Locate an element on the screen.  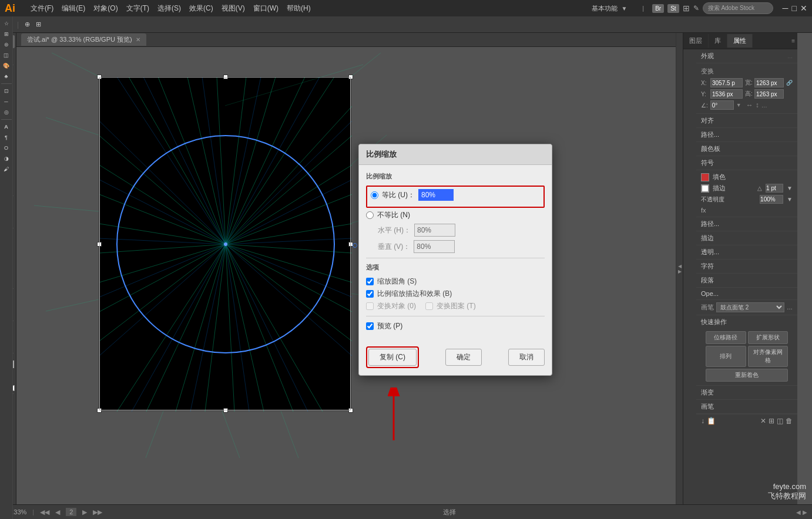
gradient-section-header: 渐变 is located at coordinates (747, 393).